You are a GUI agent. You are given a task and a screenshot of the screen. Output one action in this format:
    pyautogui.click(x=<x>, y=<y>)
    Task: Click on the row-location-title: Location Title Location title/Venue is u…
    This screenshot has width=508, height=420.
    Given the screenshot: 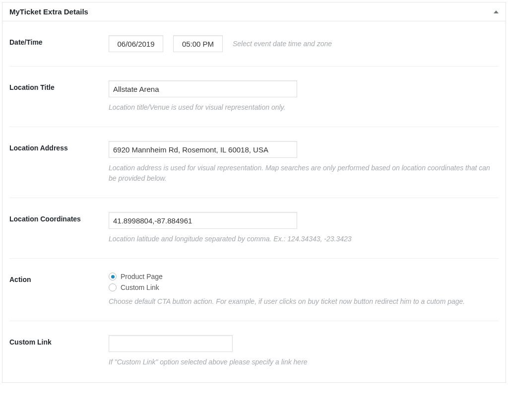 What is the action you would take?
    pyautogui.click(x=254, y=97)
    